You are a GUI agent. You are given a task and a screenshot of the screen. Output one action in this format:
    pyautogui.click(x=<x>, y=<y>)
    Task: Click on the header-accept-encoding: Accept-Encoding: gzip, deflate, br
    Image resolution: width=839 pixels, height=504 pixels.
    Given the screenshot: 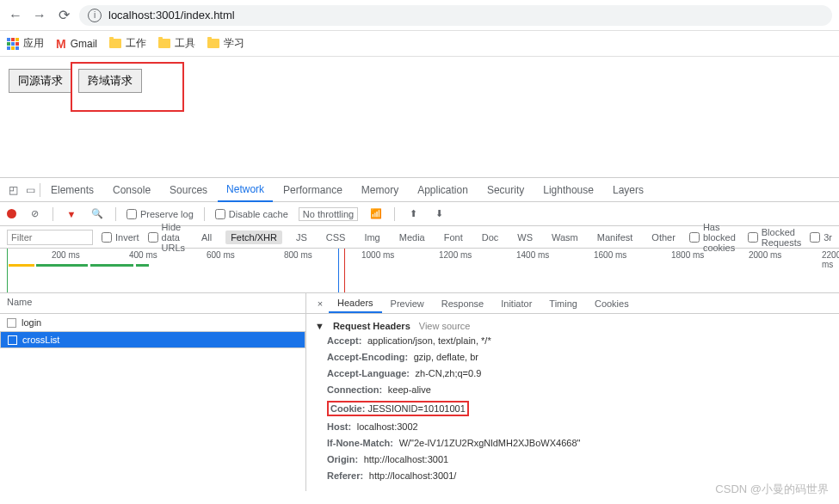 What is the action you would take?
    pyautogui.click(x=573, y=358)
    